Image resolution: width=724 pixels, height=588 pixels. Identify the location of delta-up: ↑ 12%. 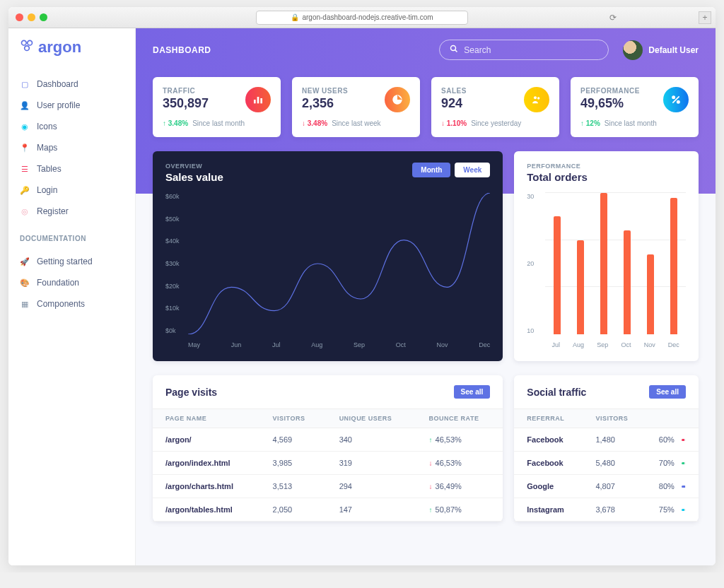
(590, 123).